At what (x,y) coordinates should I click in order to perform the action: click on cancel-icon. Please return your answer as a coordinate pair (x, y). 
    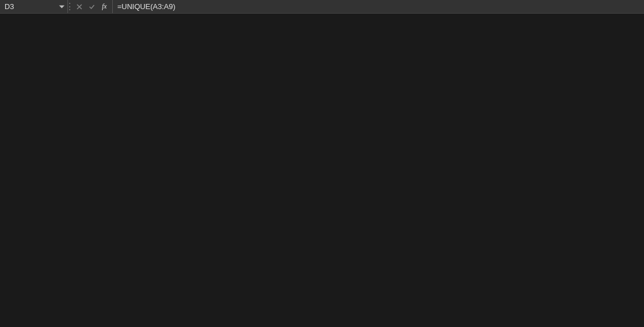
    Looking at the image, I should click on (79, 7).